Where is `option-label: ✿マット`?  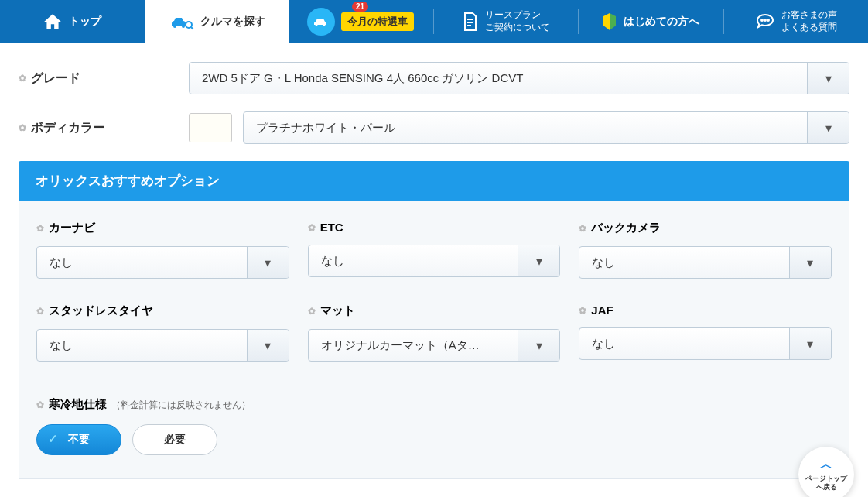 option-label: ✿マット is located at coordinates (435, 311).